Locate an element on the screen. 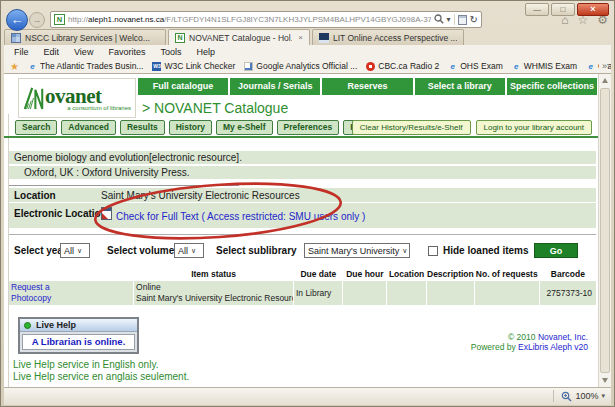 This screenshot has height=407, width=615. go-button: Go is located at coordinates (556, 250).